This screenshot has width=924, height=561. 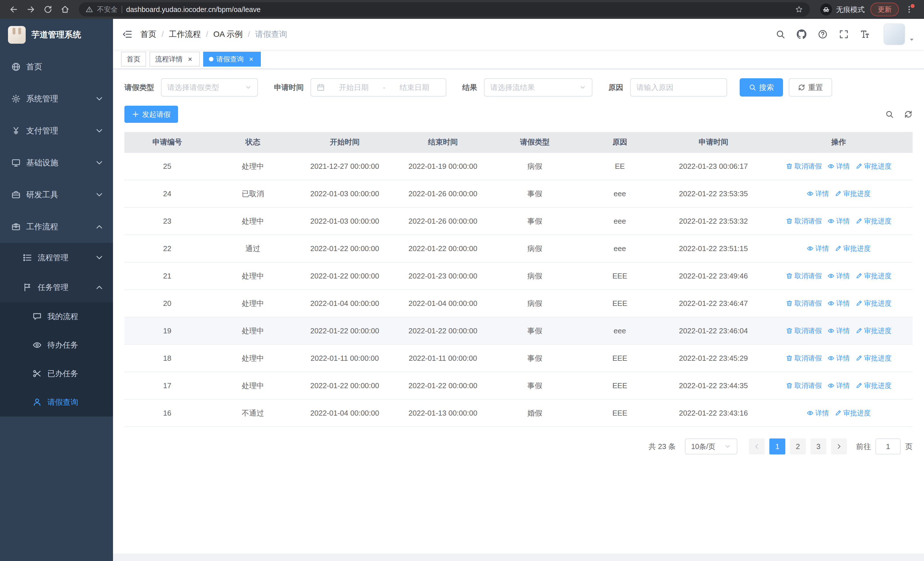 What do you see at coordinates (777, 447) in the screenshot?
I see `page-button-1: 1` at bounding box center [777, 447].